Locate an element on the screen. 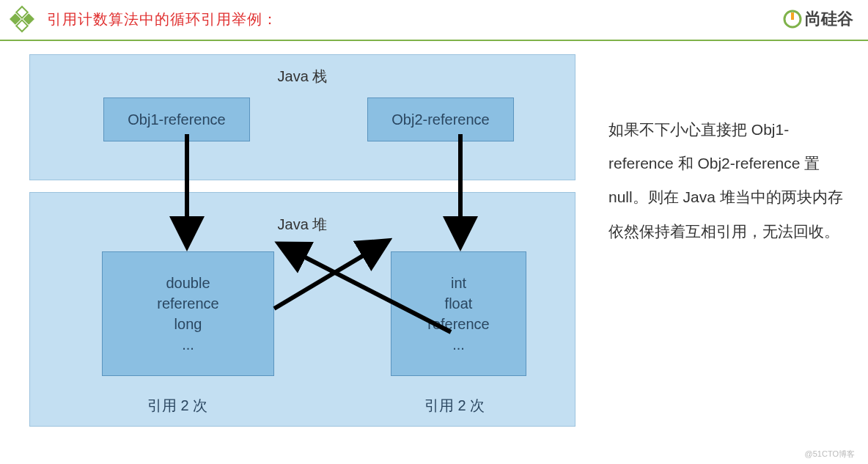  heap-left-text: doublereferencelong... is located at coordinates (188, 314).